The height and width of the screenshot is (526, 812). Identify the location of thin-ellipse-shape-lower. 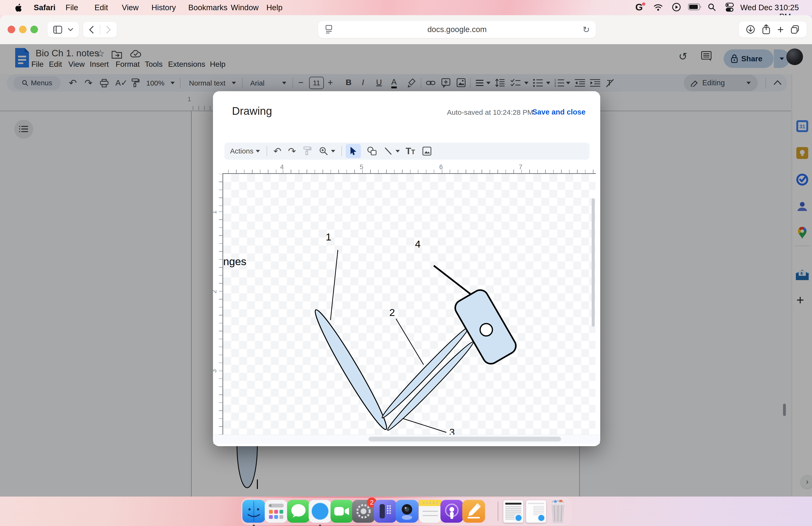
(431, 386).